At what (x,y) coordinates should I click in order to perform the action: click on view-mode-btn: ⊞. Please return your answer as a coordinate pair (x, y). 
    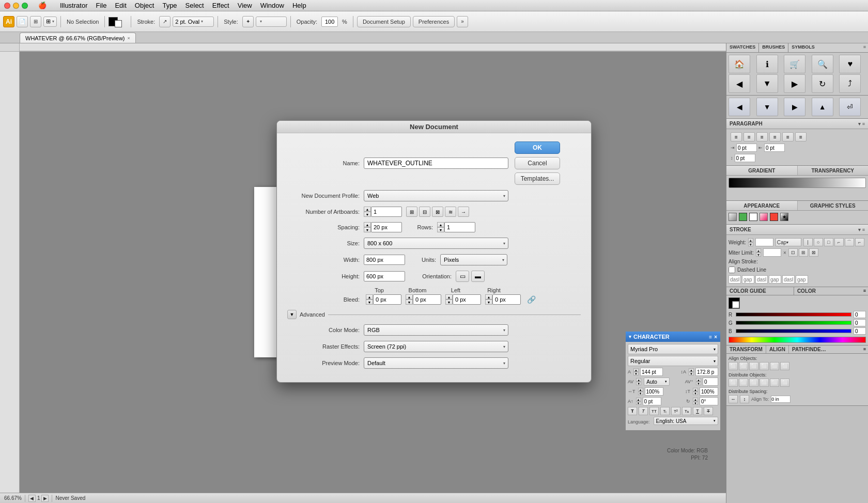
    Looking at the image, I should click on (36, 22).